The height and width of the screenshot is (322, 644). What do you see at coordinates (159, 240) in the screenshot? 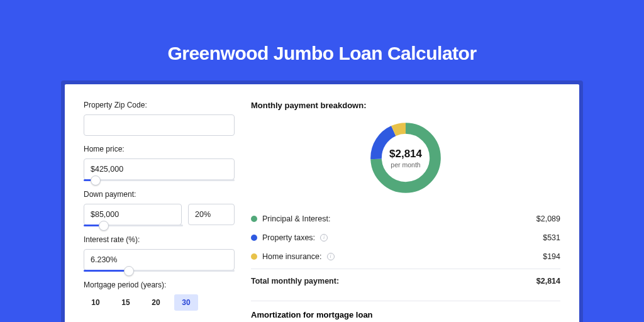
I see `interest-rate-label: Interest rate (%):` at bounding box center [159, 240].